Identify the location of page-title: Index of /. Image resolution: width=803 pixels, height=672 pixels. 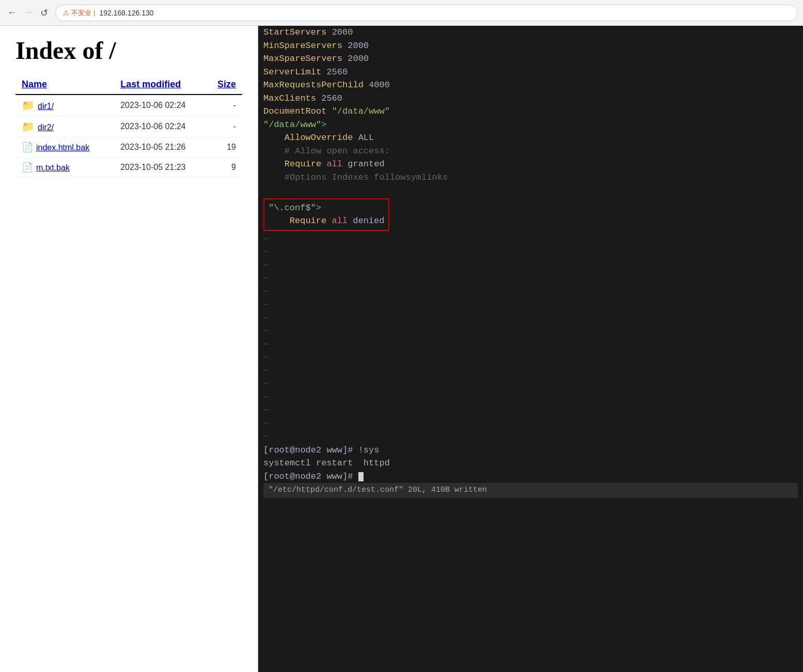
(129, 51).